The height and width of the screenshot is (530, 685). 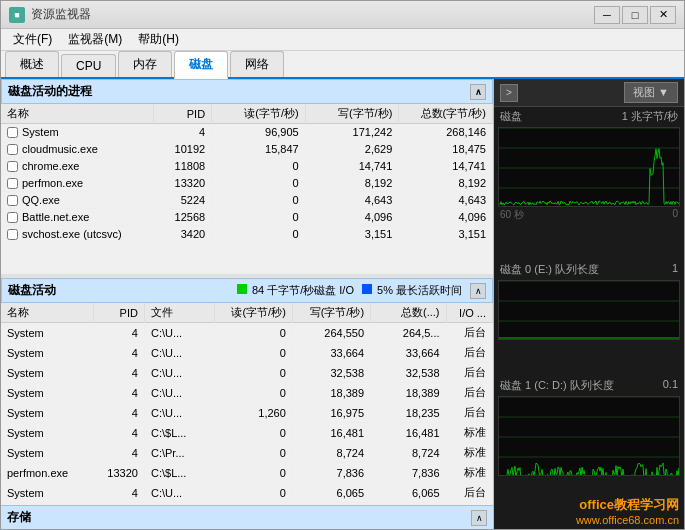 What do you see at coordinates (550, 270) in the screenshot?
I see `chart-disk0-title: 磁盘 0 (E:) 队列长度` at bounding box center [550, 270].